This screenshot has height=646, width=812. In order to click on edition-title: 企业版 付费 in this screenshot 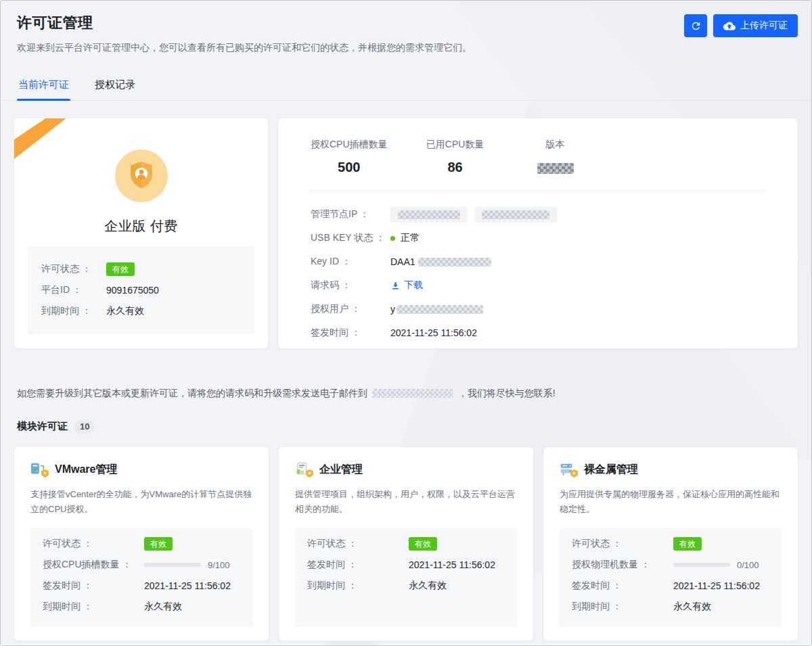, I will do `click(141, 226)`.